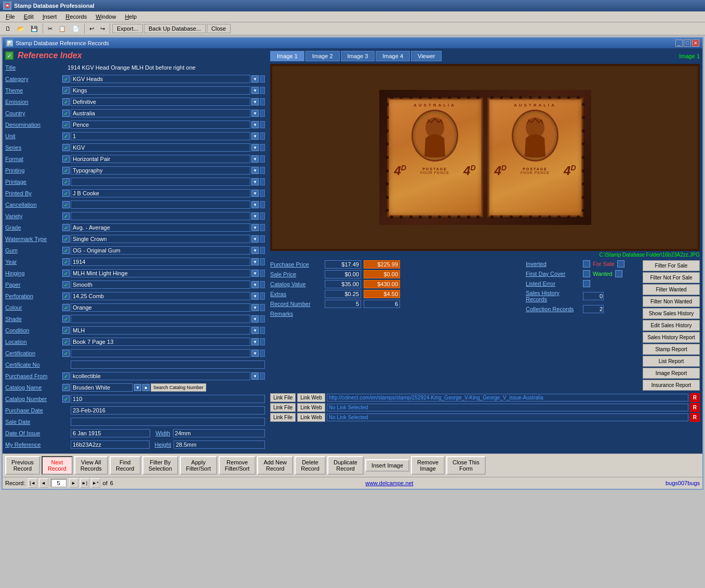 The image size is (705, 588). I want to click on printed-by-input, so click(161, 193).